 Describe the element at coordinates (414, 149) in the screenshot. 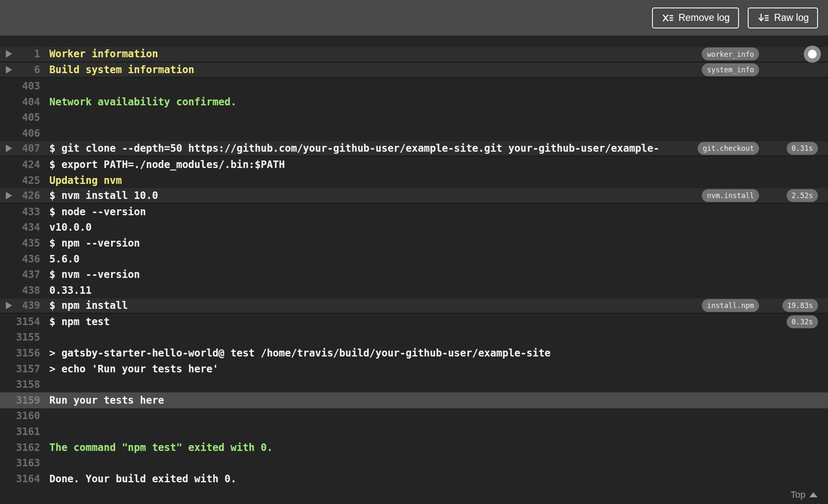

I see `log-line: 407 $ git clone --depth=50 https://githu…` at that location.